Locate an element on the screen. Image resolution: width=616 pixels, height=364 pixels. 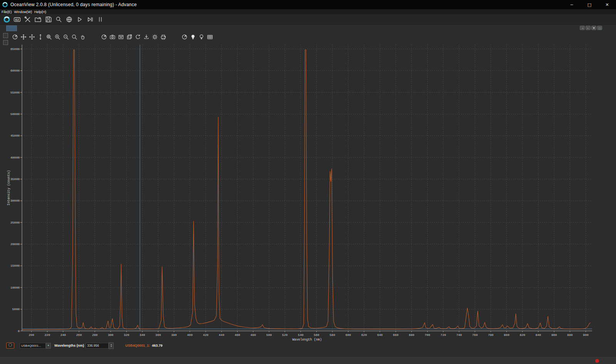
lamp-on-icon is located at coordinates (193, 37).